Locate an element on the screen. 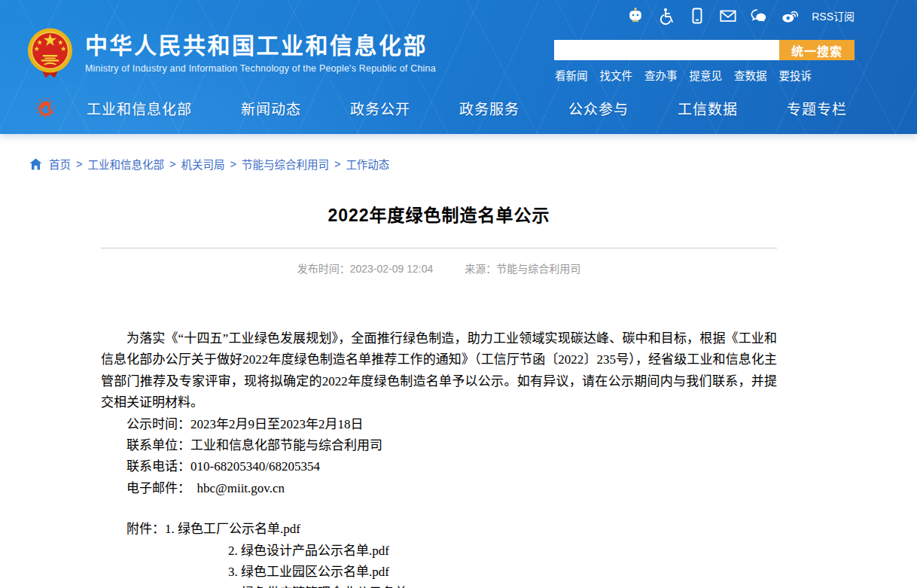  home-icon is located at coordinates (36, 164).